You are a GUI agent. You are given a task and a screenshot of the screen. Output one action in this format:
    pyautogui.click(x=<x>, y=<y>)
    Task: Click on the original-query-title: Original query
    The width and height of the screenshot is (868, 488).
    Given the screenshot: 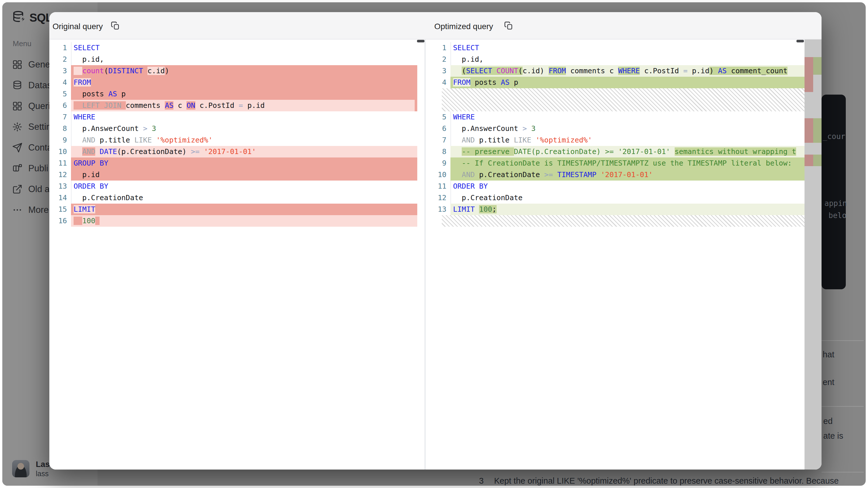 What is the action you would take?
    pyautogui.click(x=78, y=26)
    